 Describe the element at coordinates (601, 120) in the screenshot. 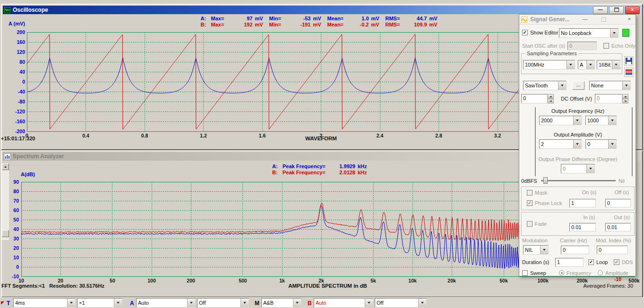

I see `frequency-b-select: 1000` at that location.